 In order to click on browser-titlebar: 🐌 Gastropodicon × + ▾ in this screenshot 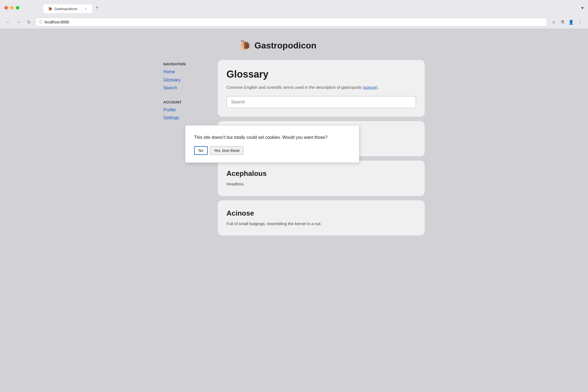, I will do `click(294, 8)`.